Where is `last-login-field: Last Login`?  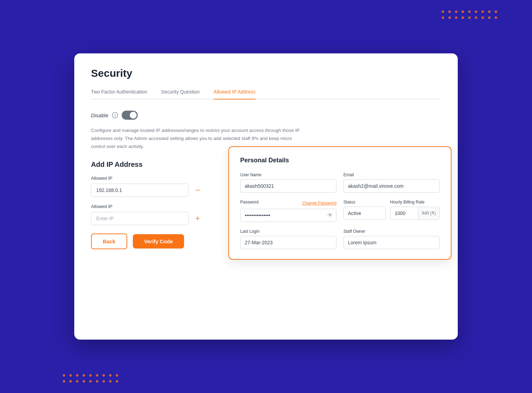
last-login-field: Last Login is located at coordinates (288, 239).